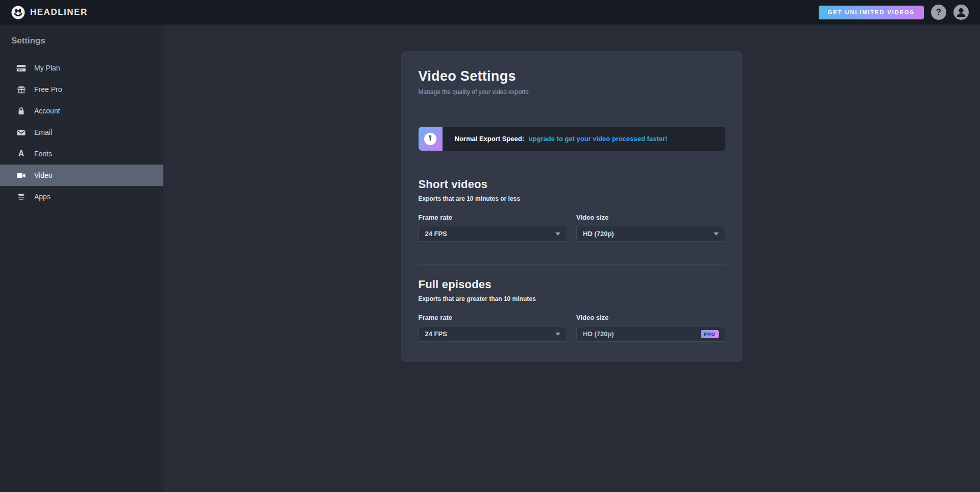  I want to click on brand: HEADLINER, so click(50, 12).